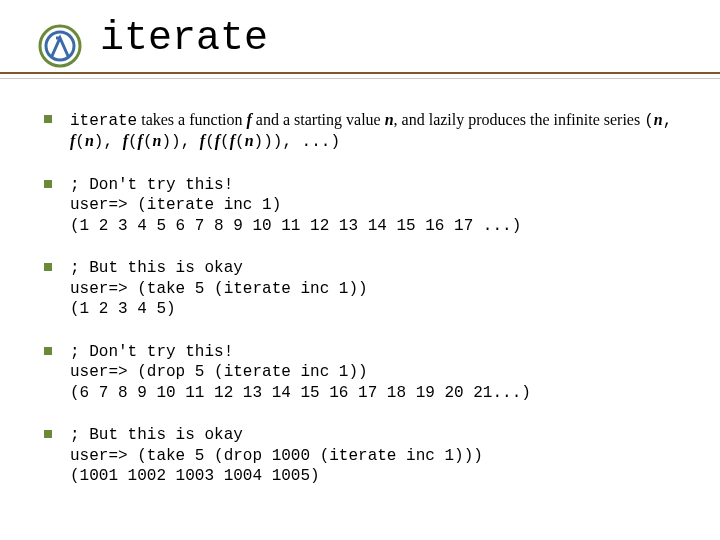 Image resolution: width=720 pixels, height=540 pixels. What do you see at coordinates (184, 38) in the screenshot?
I see `slide-title: iterate` at bounding box center [184, 38].